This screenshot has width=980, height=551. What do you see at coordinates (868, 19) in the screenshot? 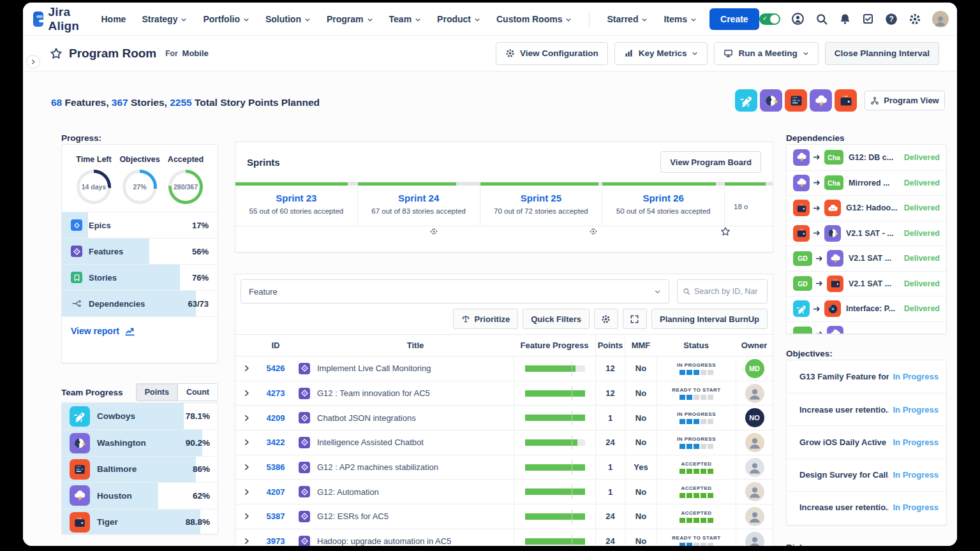
I see `tasks-checkbox-icon` at bounding box center [868, 19].